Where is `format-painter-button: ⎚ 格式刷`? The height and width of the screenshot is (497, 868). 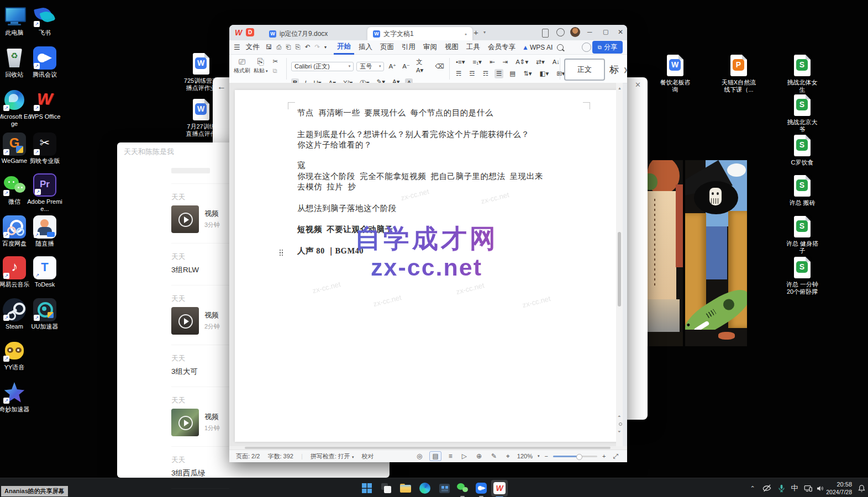 format-painter-button: ⎚ 格式刷 is located at coordinates (242, 66).